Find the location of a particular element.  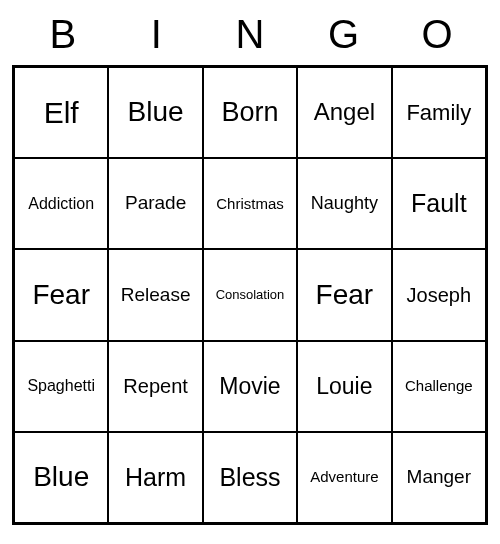

bingo-cell-text: Elf is located at coordinates (62, 112).